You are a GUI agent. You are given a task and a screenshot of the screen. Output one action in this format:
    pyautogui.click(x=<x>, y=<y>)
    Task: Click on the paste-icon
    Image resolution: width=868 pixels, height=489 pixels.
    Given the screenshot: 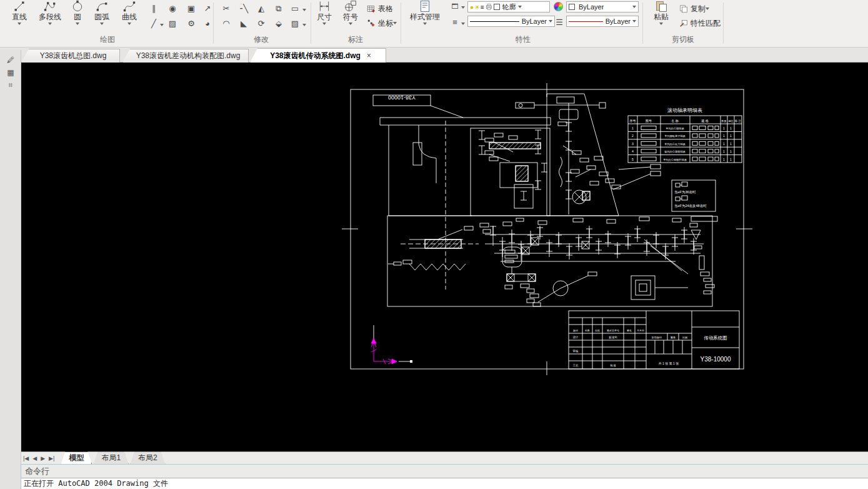 What is the action you would take?
    pyautogui.click(x=661, y=6)
    